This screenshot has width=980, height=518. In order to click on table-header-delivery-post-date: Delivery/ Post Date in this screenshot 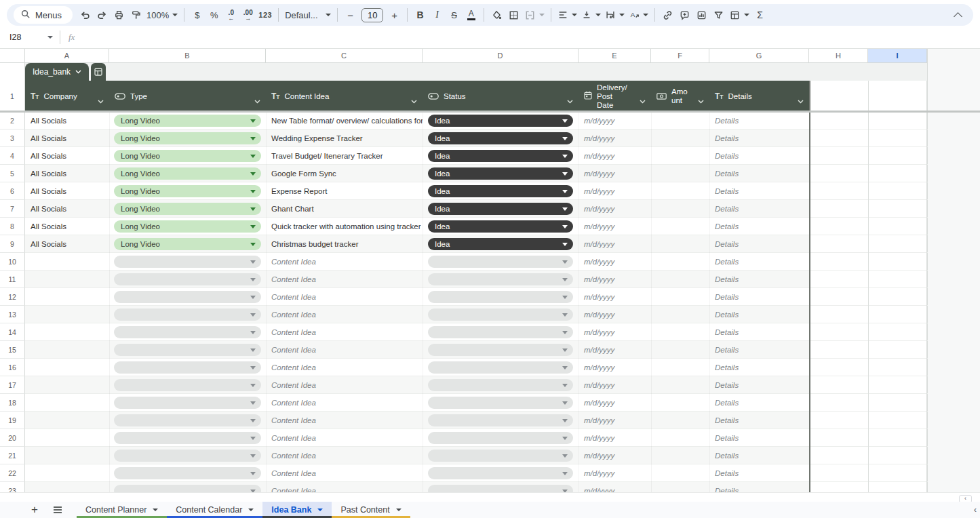, I will do `click(614, 96)`.